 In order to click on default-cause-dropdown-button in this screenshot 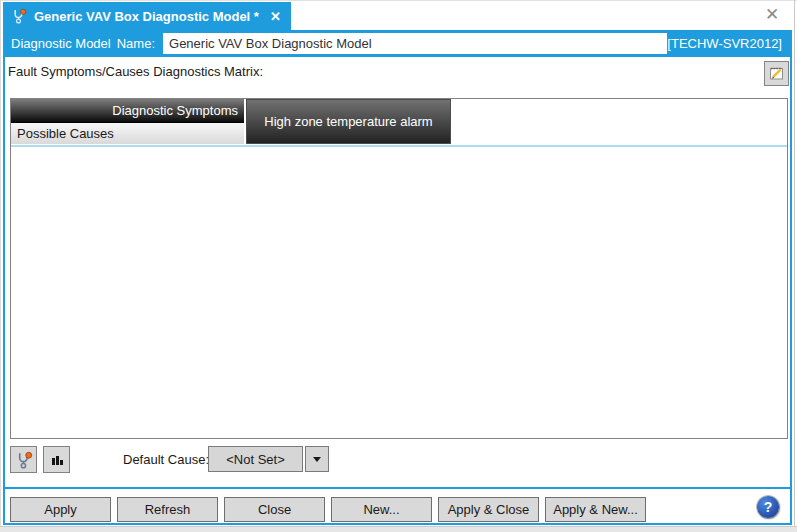, I will do `click(317, 459)`.